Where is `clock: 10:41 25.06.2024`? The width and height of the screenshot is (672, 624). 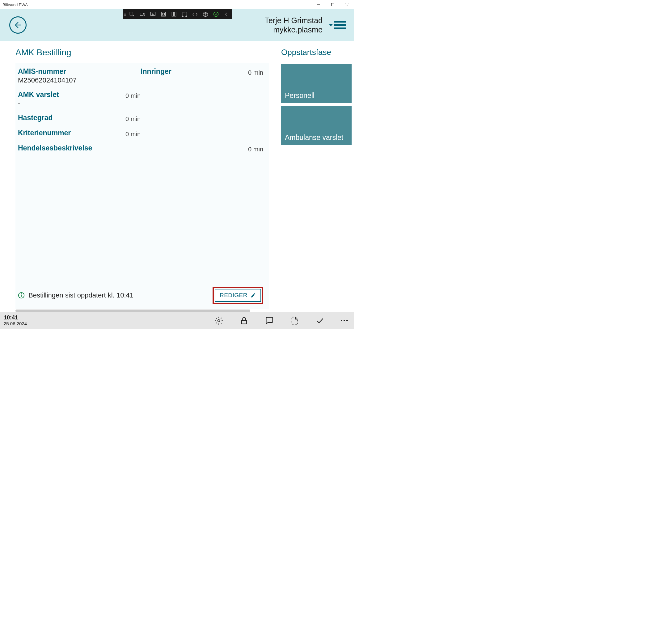
clock: 10:41 25.06.2024 is located at coordinates (16, 321).